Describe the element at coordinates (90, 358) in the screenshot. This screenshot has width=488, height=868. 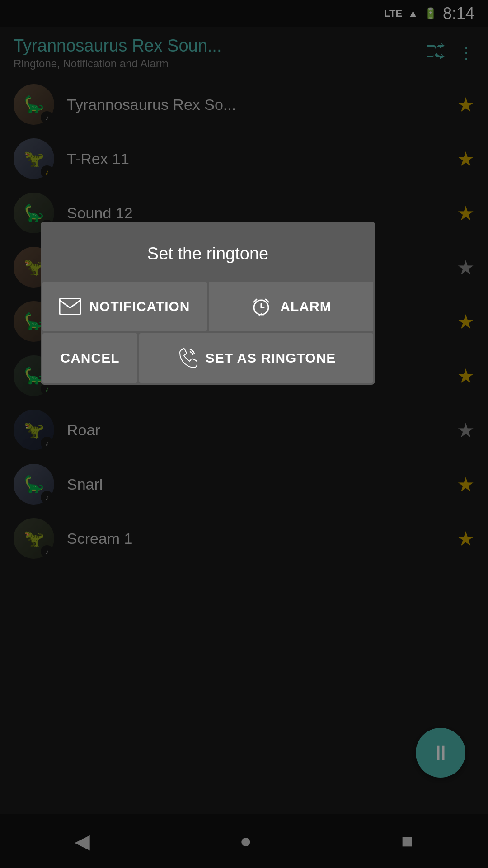
I see `cancel-button: CANCEL` at that location.